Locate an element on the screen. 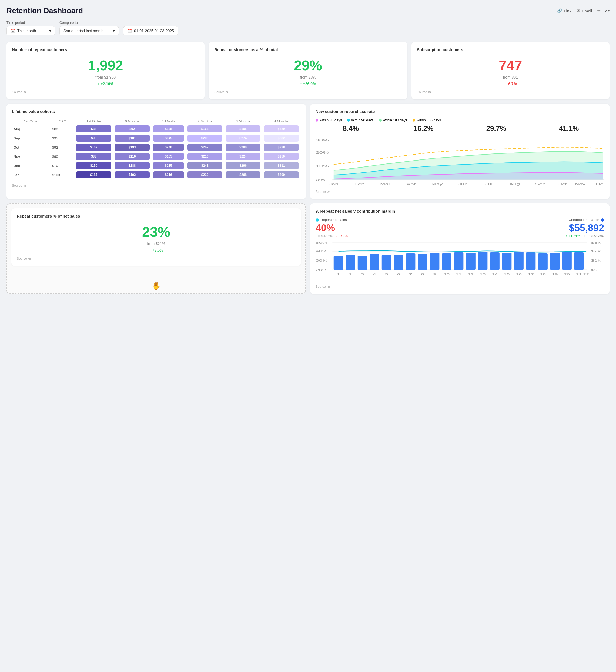 Image resolution: width=616 pixels, height=672 pixels. svg-text: Apr is located at coordinates (411, 184).